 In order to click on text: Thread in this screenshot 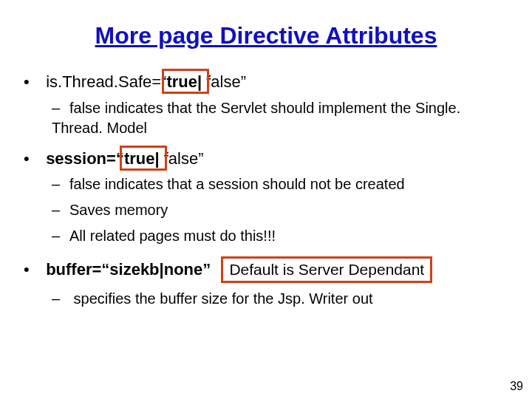, I will do `click(88, 81)`.